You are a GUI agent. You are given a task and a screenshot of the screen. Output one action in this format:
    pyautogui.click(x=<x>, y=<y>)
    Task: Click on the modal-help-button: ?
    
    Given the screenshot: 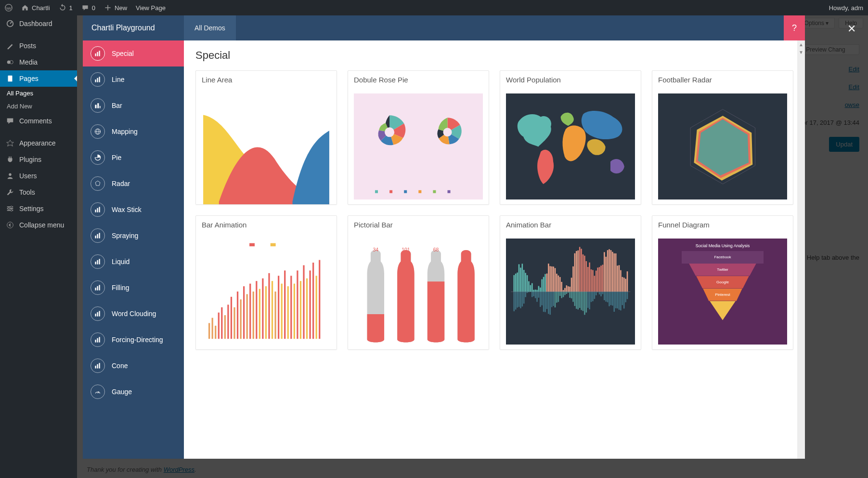 What is the action you would take?
    pyautogui.click(x=794, y=28)
    